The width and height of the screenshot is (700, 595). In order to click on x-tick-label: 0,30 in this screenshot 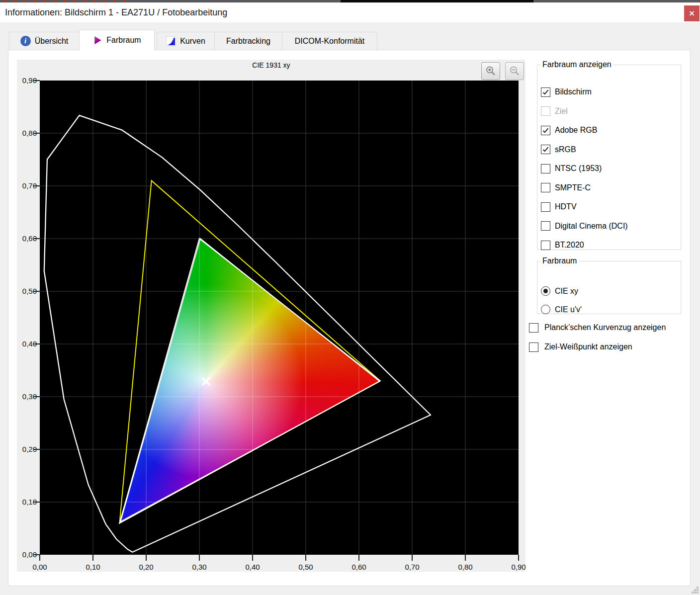, I will do `click(199, 567)`.